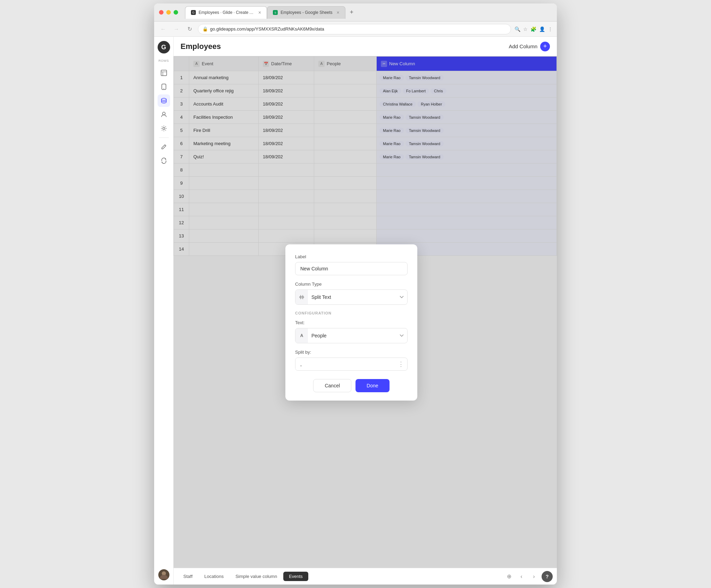  I want to click on address-bar: 🔒 go.glideapps.com/app/YSMXXSRZudRNKsAK6…, so click(354, 29).